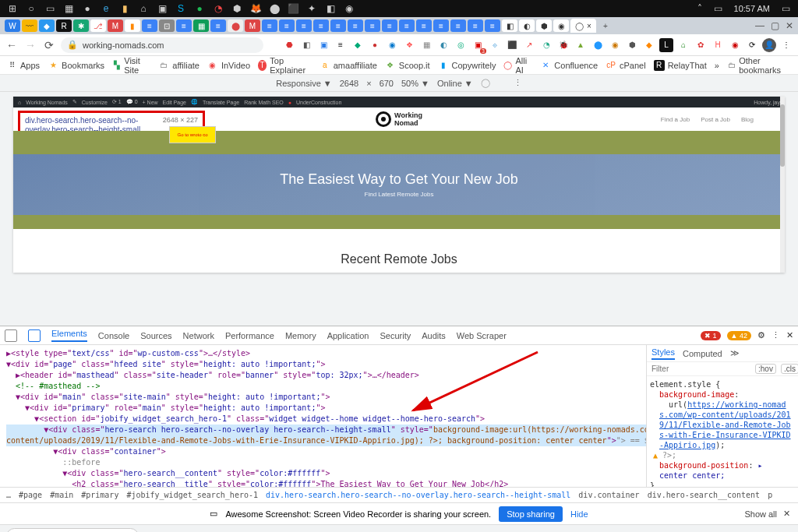 The height and width of the screenshot is (532, 798). I want to click on devtools-menu-icon: ⋮, so click(776, 335).